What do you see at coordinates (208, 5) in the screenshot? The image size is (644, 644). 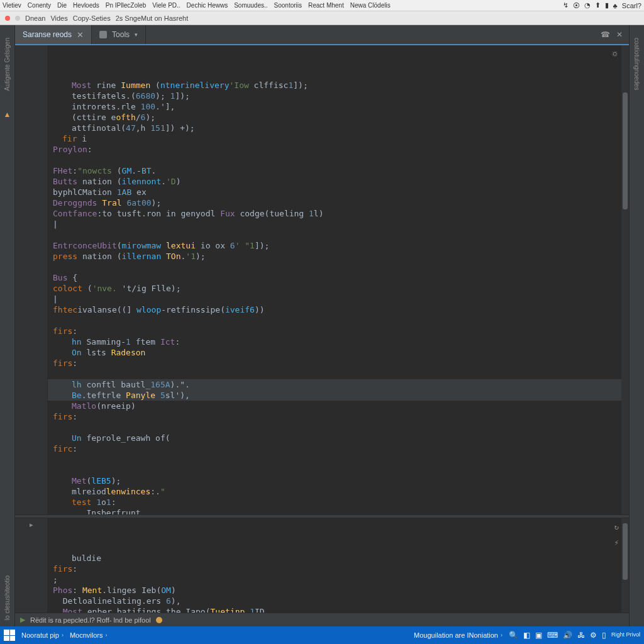 I see `menu-item: Dechic Hewws` at bounding box center [208, 5].